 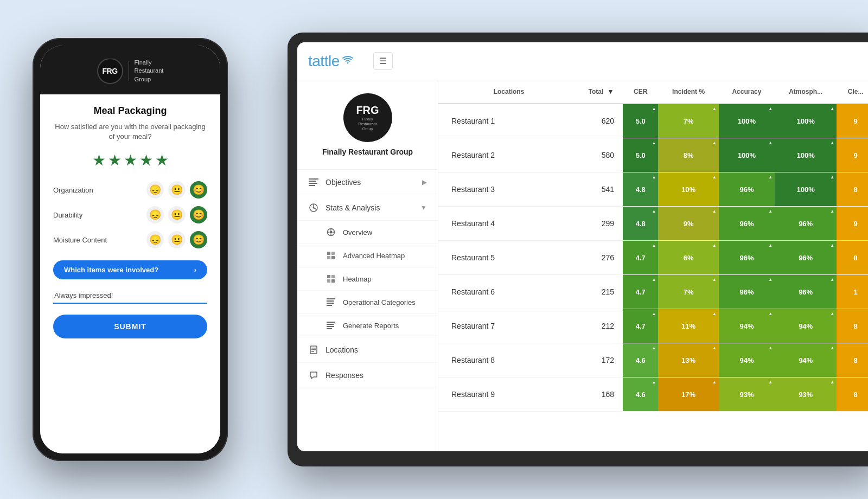 I want to click on th-cer: CER, so click(x=640, y=92).